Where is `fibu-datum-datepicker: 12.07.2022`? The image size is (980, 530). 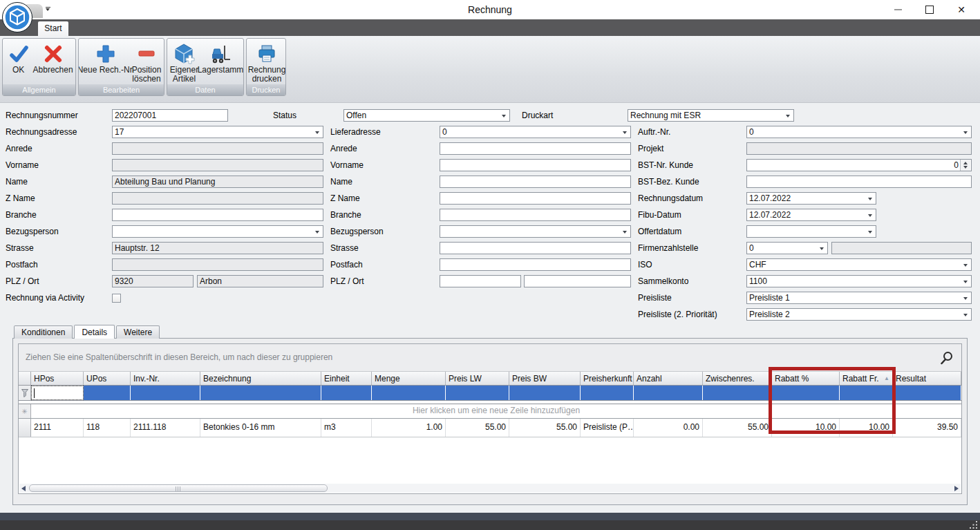
fibu-datum-datepicker: 12.07.2022 is located at coordinates (811, 215).